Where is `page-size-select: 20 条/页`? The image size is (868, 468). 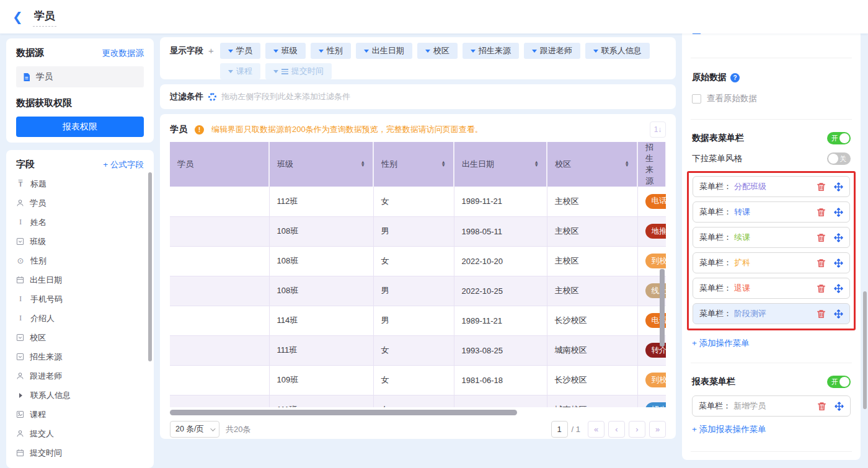 page-size-select: 20 条/页 is located at coordinates (195, 429).